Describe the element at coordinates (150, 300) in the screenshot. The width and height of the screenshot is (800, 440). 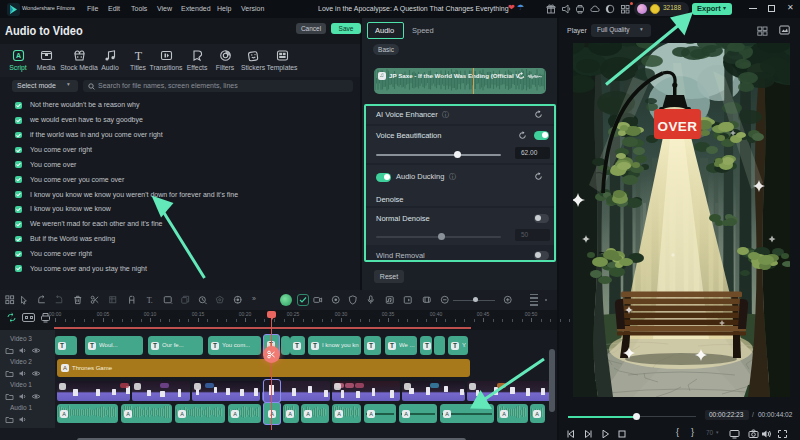
I see `svg-text: T.` at that location.